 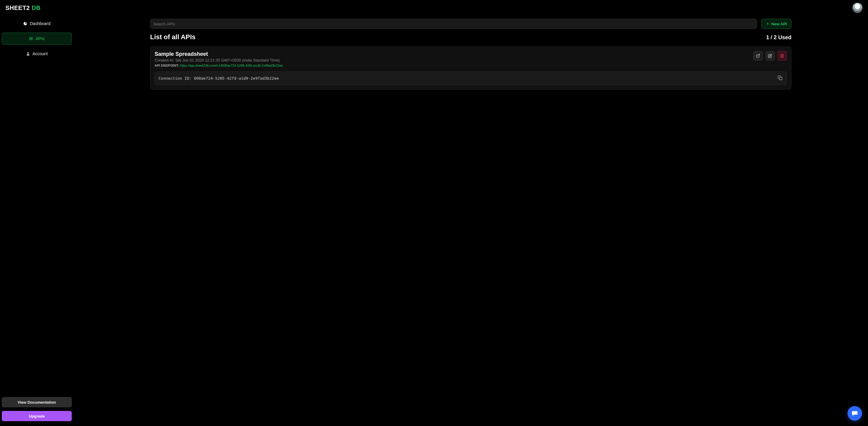 What do you see at coordinates (236, 78) in the screenshot?
I see `connection-id: 608ae724-5285-42fd-a1d9-2e9fad3b22ee` at bounding box center [236, 78].